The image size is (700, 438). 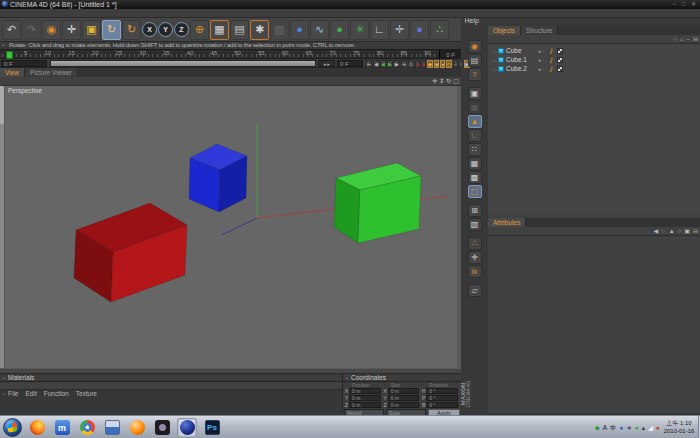 I want to click on add-null-icon: ∟, so click(x=380, y=30).